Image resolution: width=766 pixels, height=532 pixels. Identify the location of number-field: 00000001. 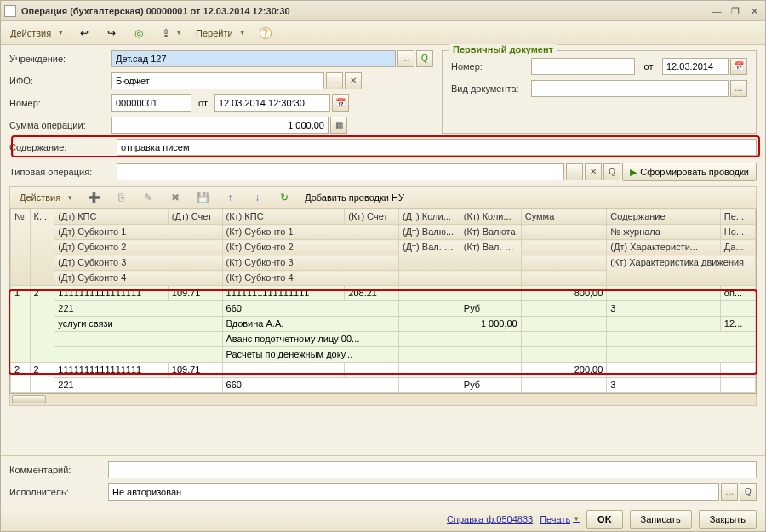
(151, 103).